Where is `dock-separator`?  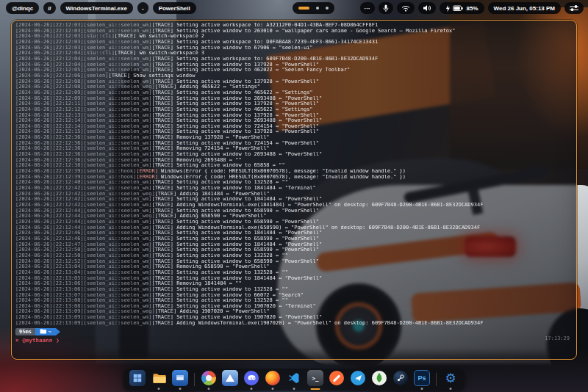
dock-separator is located at coordinates (437, 380).